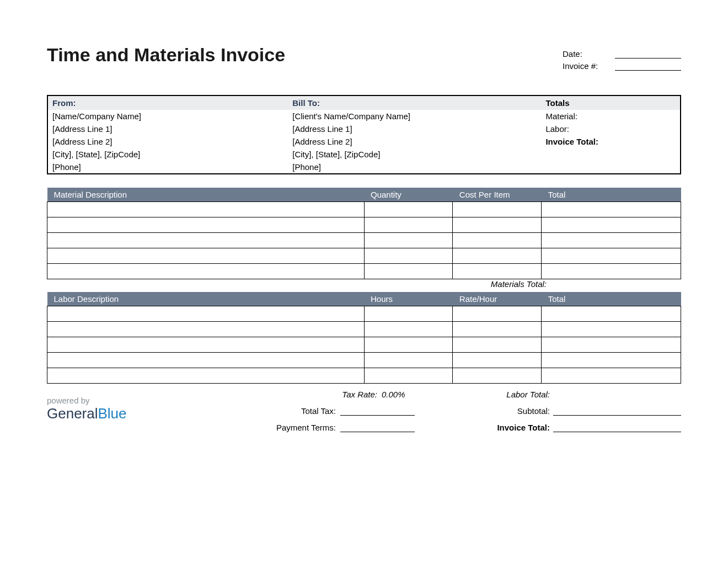 This screenshot has width=728, height=563. Describe the element at coordinates (617, 427) in the screenshot. I see `invoice-total-line` at that location.